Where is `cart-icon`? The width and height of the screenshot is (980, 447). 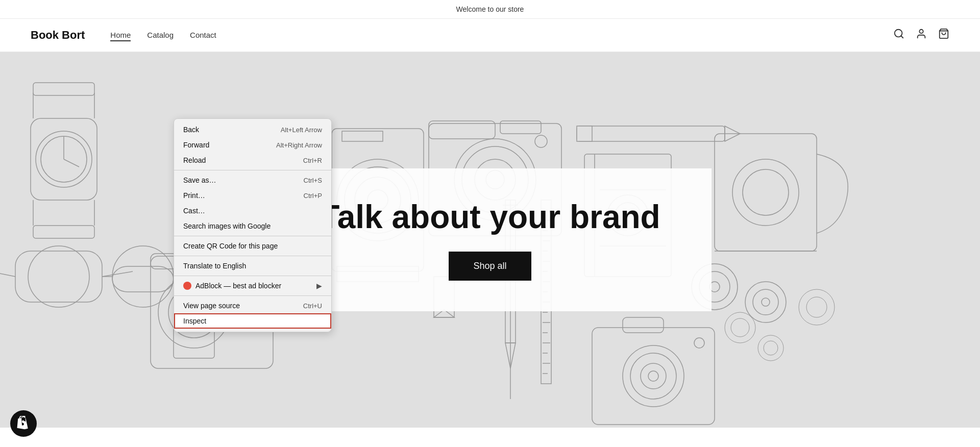
cart-icon is located at coordinates (944, 35).